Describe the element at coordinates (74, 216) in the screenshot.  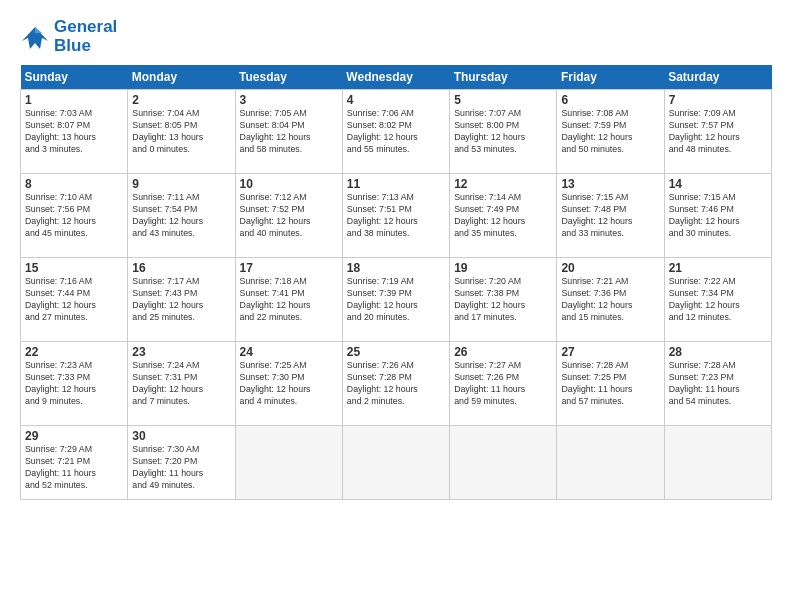
I see `calendar-cell: 8Sunrise: 7:10 AM Sunset: 7:56 PM Daylig…` at that location.